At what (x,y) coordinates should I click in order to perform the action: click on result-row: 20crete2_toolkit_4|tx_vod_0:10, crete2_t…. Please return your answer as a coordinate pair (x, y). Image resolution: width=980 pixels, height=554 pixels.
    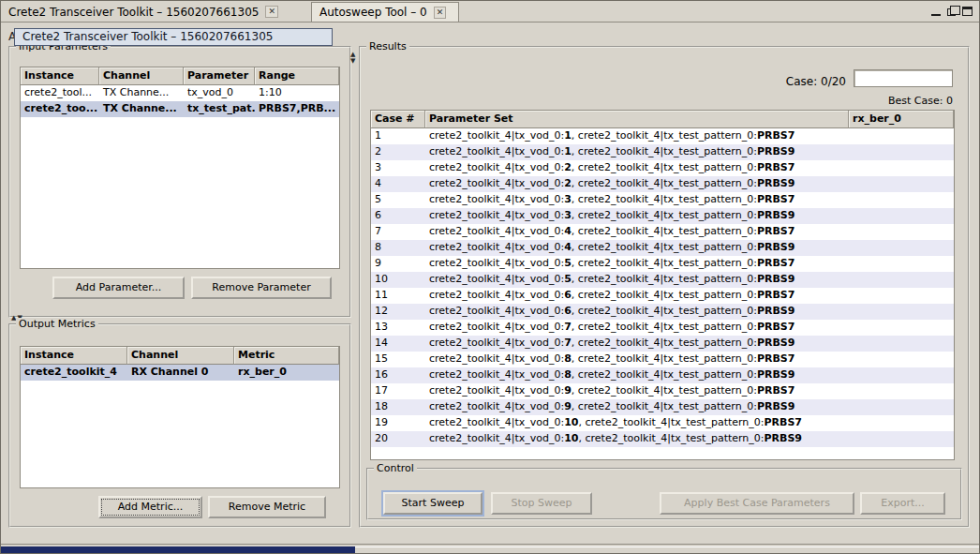
    Looking at the image, I should click on (662, 439).